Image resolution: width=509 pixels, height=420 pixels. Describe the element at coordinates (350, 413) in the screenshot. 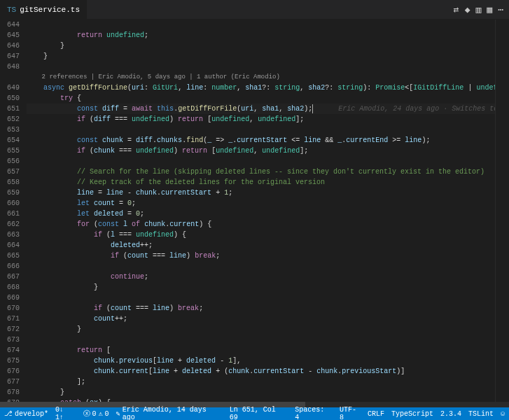

I see `encoding-status: UTF-8` at that location.